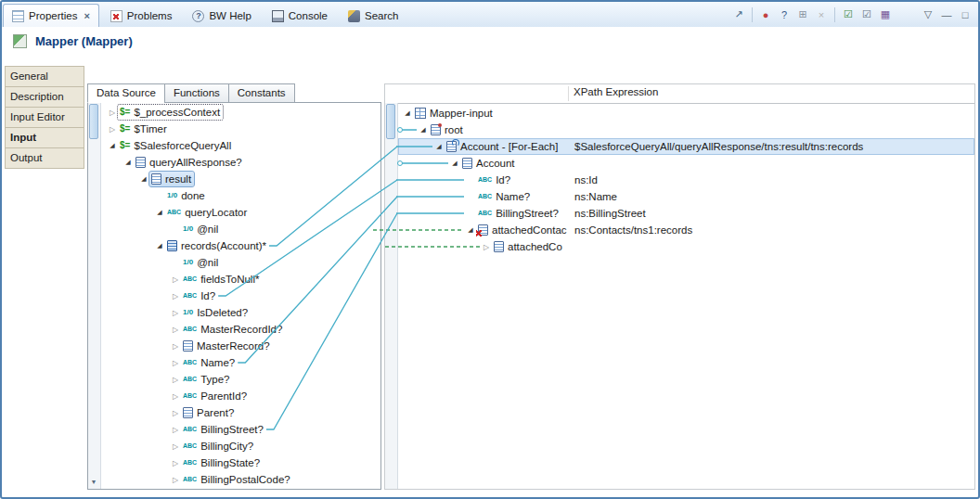  What do you see at coordinates (45, 76) in the screenshot?
I see `sidebar-item-general: General` at bounding box center [45, 76].